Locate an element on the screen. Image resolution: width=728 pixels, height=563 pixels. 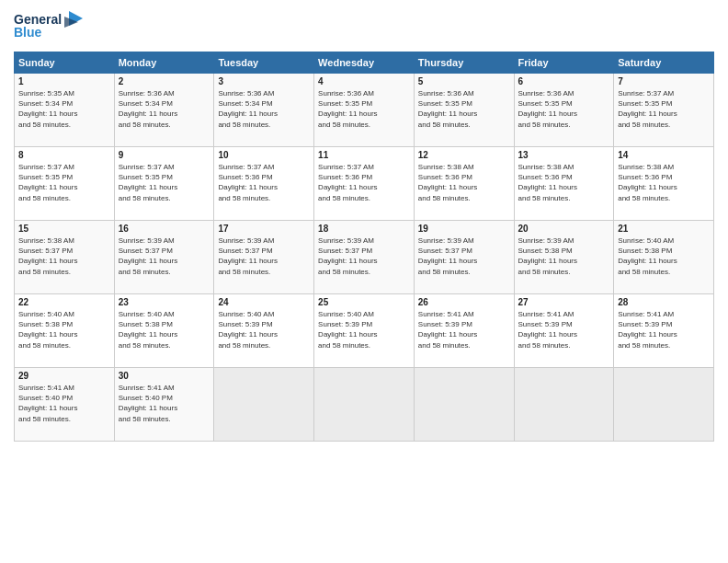
day-number: 4 is located at coordinates (364, 81).